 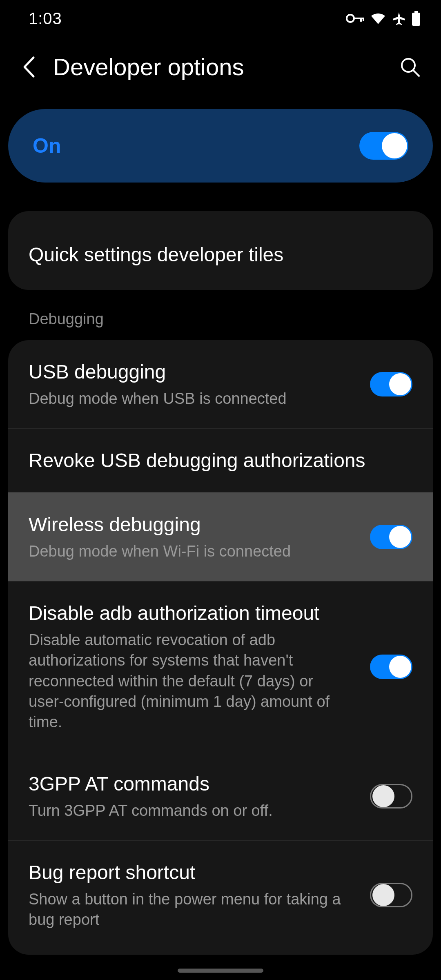 What do you see at coordinates (193, 525) in the screenshot?
I see `wireless-debugging-title: Wireless debugging` at bounding box center [193, 525].